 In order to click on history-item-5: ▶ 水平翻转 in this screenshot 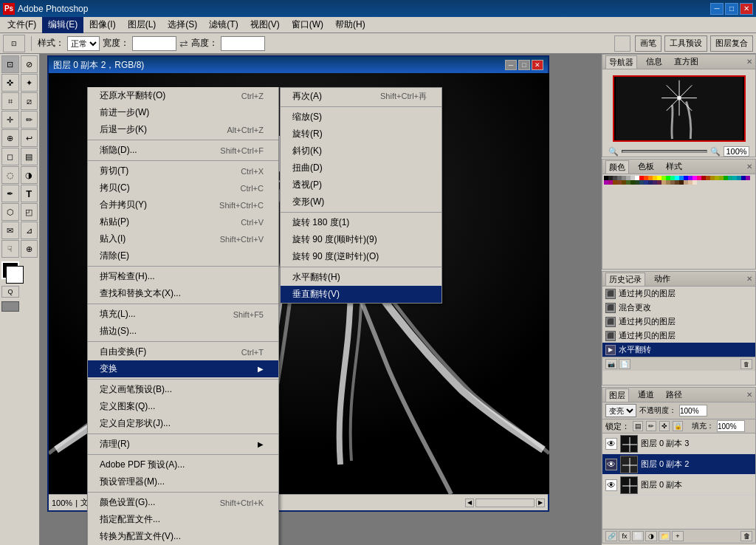, I will do `click(679, 350)`.